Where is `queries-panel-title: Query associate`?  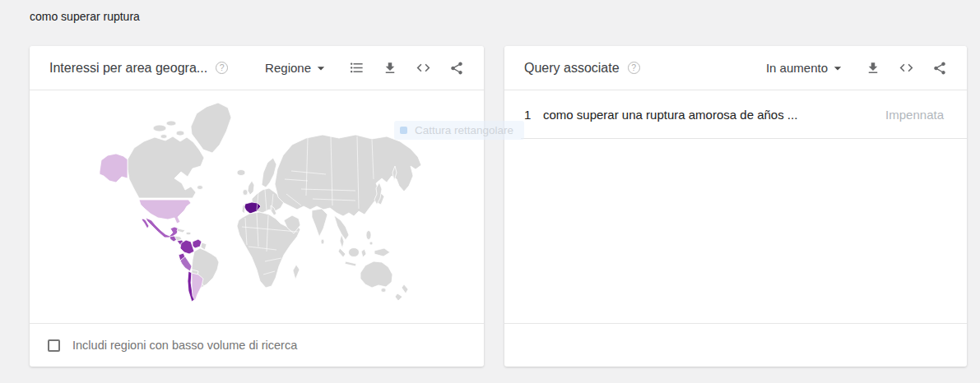 queries-panel-title: Query associate is located at coordinates (572, 68).